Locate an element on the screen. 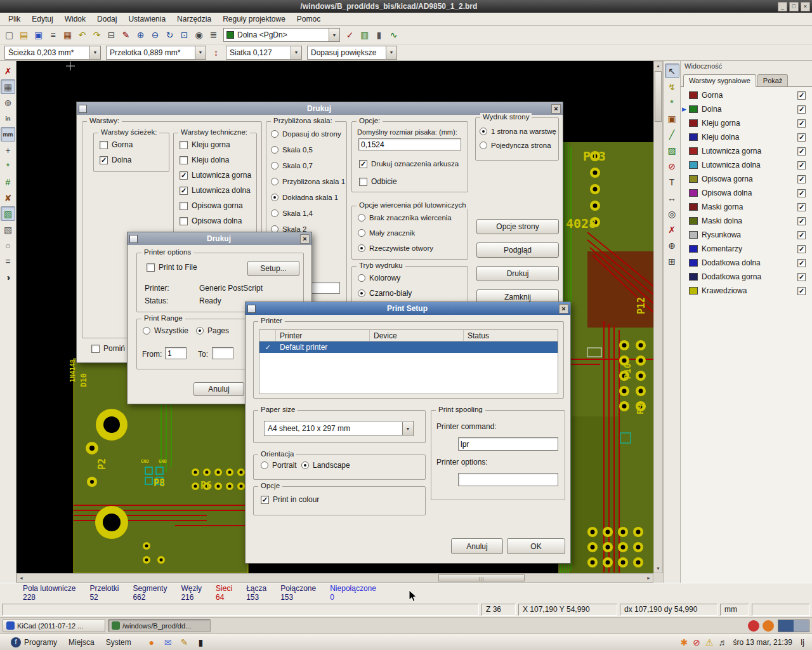  local-ratsnest-icon: * is located at coordinates (672, 103).